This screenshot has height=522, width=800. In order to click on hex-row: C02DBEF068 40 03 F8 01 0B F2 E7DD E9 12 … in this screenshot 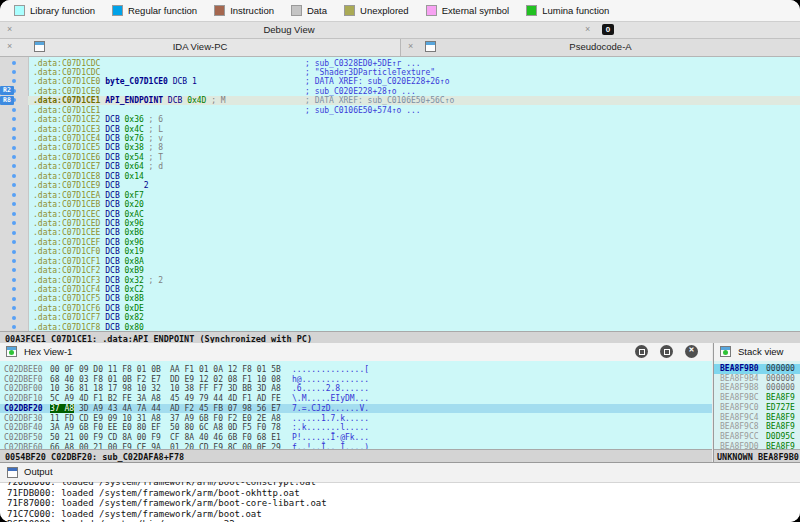, I will do `click(356, 380)`.